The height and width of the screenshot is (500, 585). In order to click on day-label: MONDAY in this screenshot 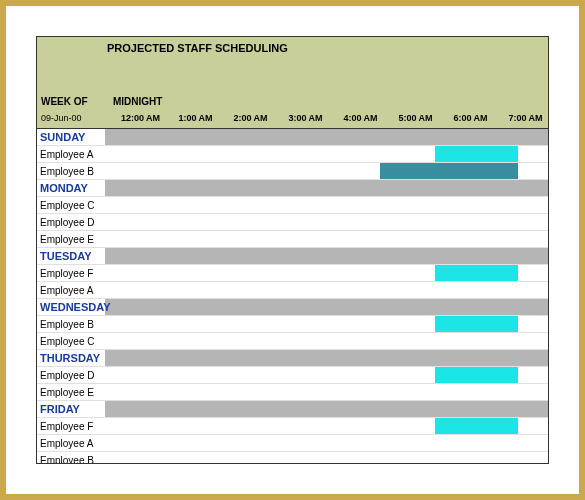, I will do `click(71, 188)`.